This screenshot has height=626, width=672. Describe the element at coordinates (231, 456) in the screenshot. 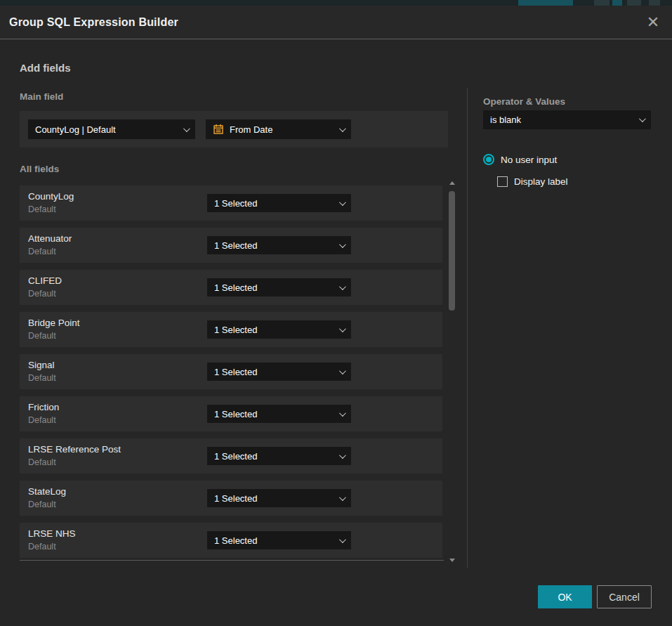

I see `field-row: LRSE Reference Post Default 1 Selected` at that location.